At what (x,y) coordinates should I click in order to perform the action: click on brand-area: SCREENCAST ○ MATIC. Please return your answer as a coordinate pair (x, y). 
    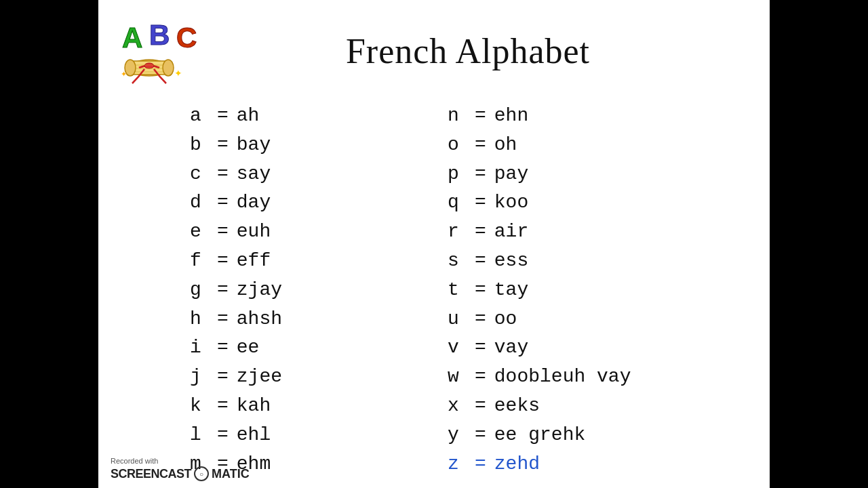
    Looking at the image, I should click on (180, 474).